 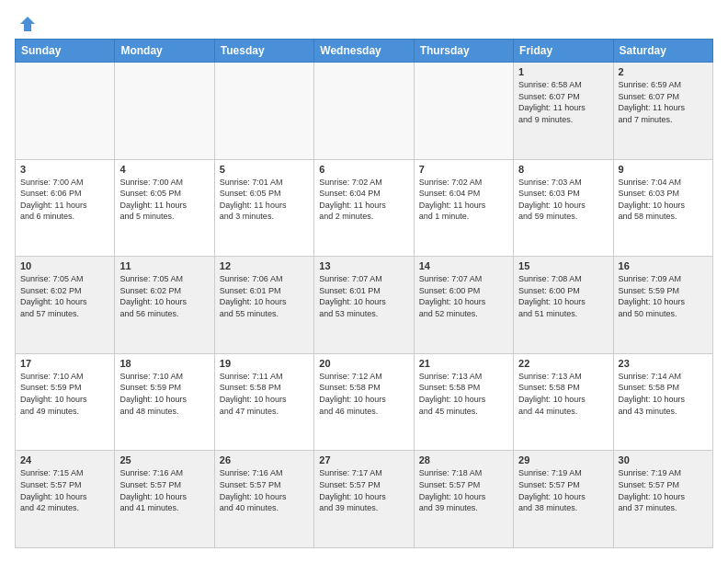 What do you see at coordinates (463, 305) in the screenshot?
I see `calendar-cell: 14Sunrise: 7:07 AM Sunset: 6:00 PM Dayli…` at bounding box center [463, 305].